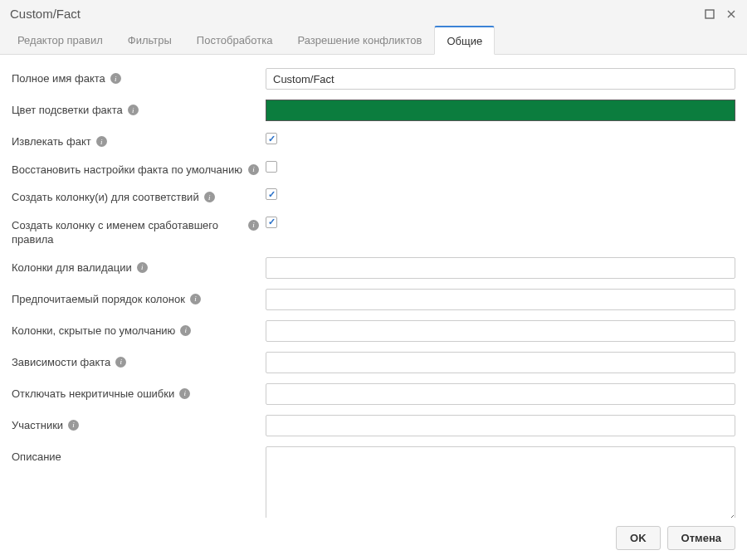 The image size is (747, 560). What do you see at coordinates (139, 392) in the screenshot?
I see `label-suppress-noncrit: Отключать некритичные ошибки i` at bounding box center [139, 392].